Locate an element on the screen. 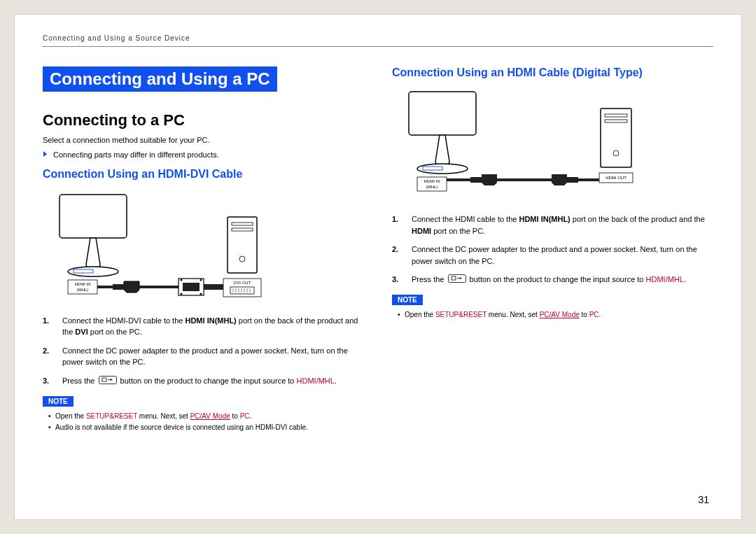 The image size is (756, 534). page-number: 31 is located at coordinates (704, 500).